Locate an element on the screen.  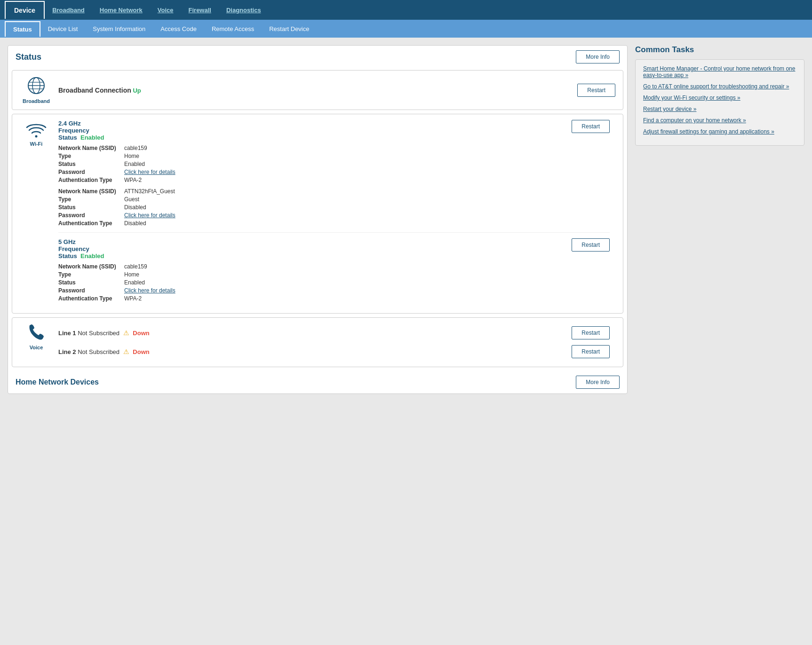
status-value: Disabled is located at coordinates (135, 207).